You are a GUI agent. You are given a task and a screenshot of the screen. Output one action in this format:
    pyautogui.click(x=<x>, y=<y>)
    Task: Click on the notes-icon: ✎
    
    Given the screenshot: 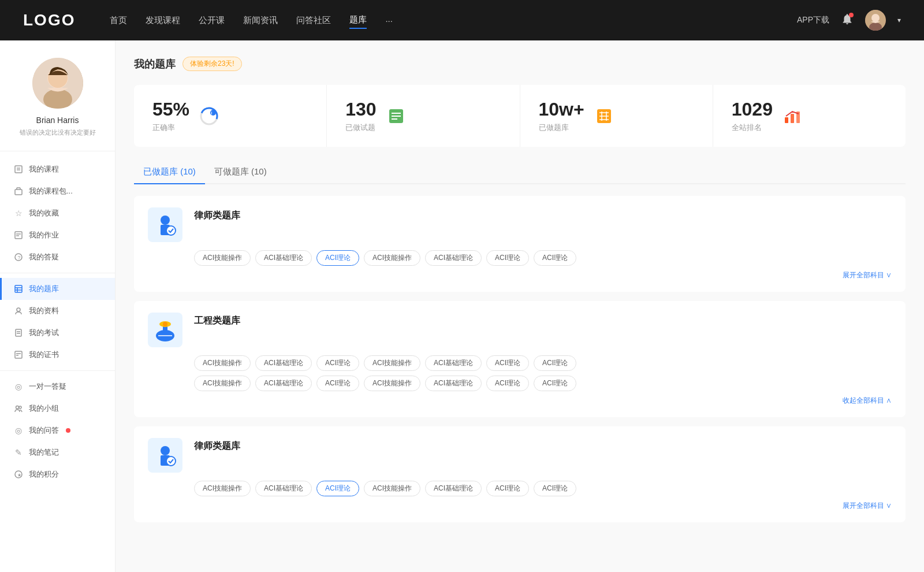 What is the action you would take?
    pyautogui.click(x=18, y=452)
    